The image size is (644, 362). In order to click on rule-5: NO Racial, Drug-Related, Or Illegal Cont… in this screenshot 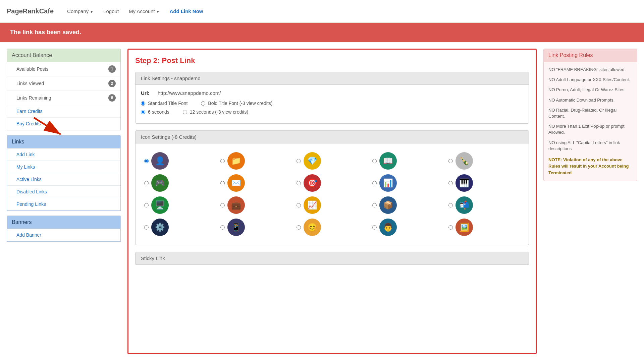, I will do `click(590, 113)`.